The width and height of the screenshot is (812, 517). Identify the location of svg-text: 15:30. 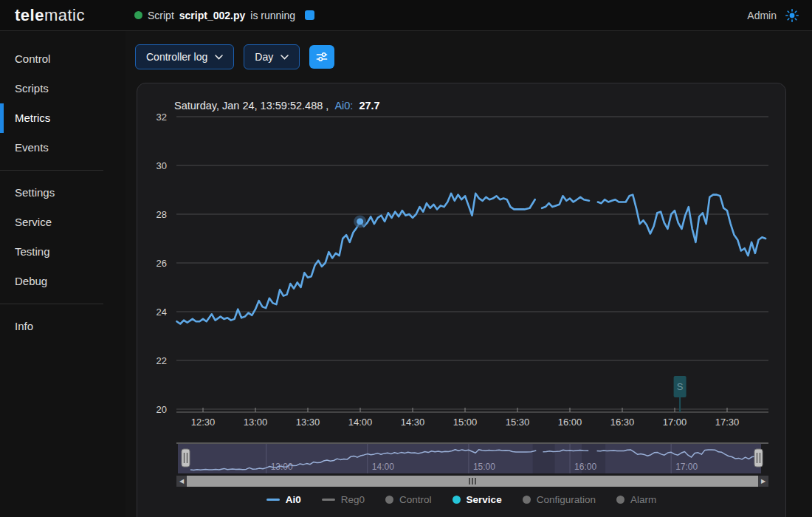
(518, 422).